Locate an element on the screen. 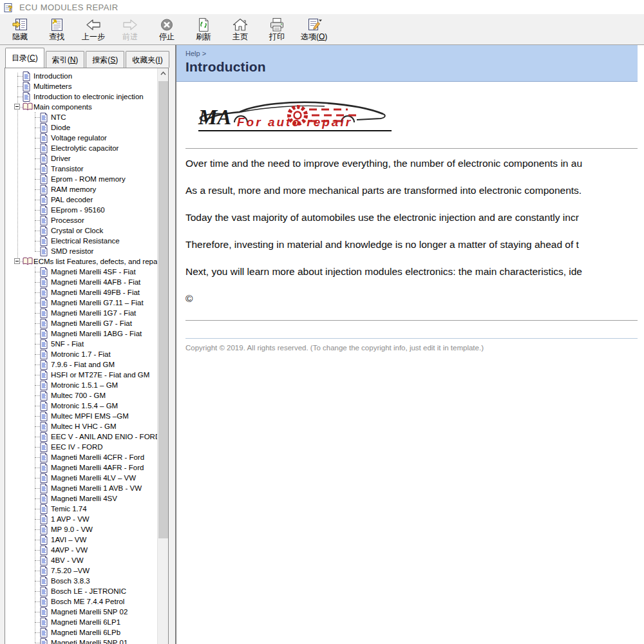 The width and height of the screenshot is (644, 644). tree-item-label: Magneti Marelli 4AFB - Fiat is located at coordinates (95, 282).